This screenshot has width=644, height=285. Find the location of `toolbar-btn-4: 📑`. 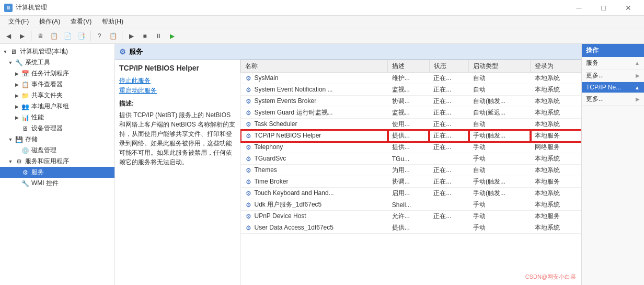

toolbar-btn-4: 📑 is located at coordinates (81, 36).